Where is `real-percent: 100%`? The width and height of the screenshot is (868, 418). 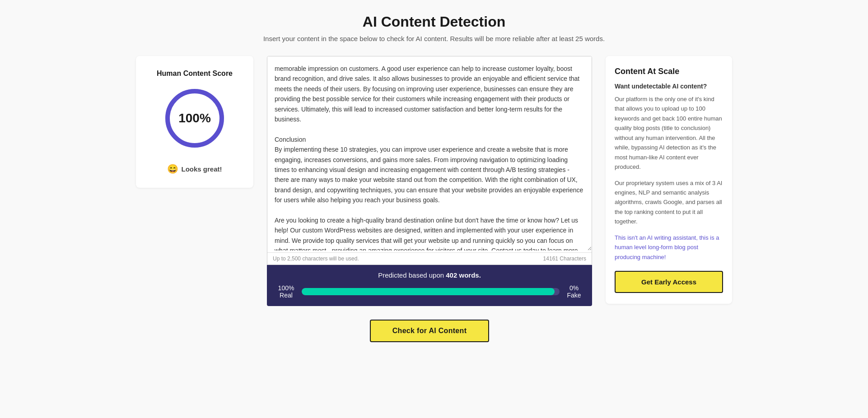 real-percent: 100% is located at coordinates (286, 288).